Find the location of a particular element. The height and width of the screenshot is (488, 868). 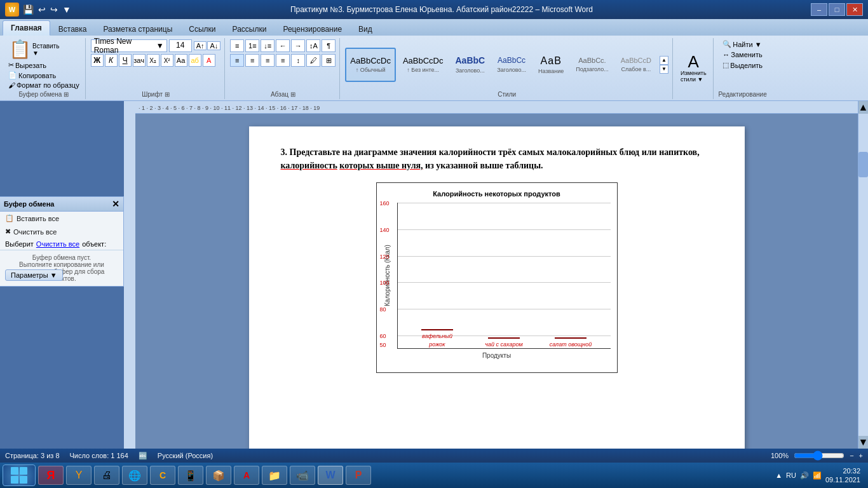

maximize-button: □ is located at coordinates (837, 10).